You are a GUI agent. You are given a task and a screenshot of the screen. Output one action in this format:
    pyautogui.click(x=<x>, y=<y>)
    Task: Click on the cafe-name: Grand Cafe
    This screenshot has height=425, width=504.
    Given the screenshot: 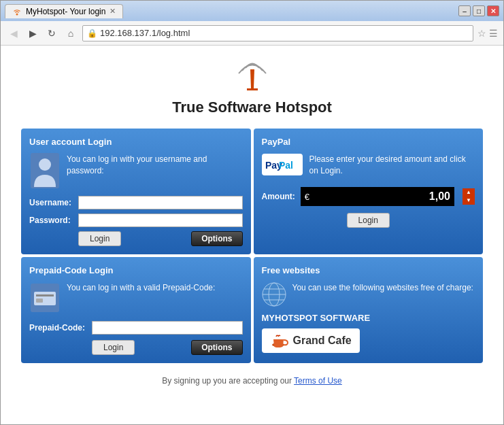 What is the action you would take?
    pyautogui.click(x=322, y=341)
    